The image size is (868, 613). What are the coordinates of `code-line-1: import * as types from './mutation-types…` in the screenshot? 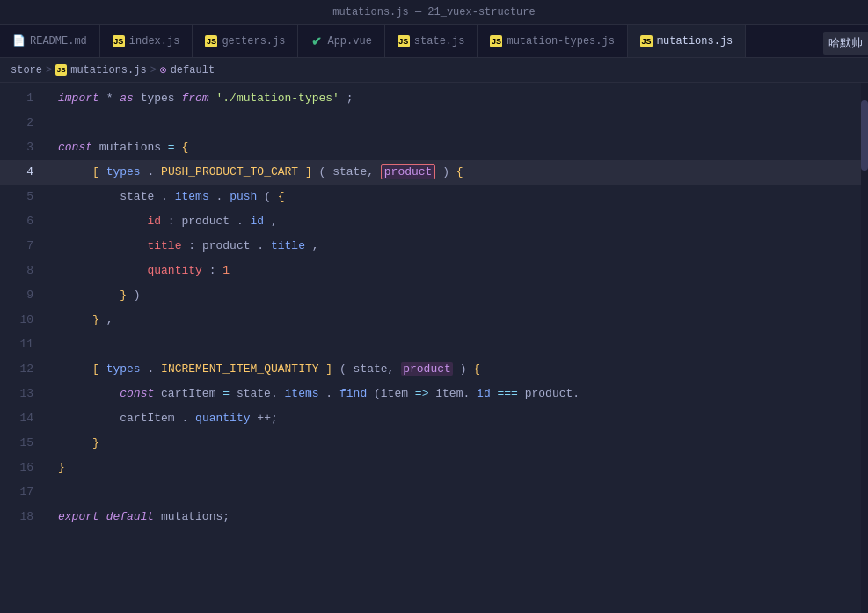 It's located at (456, 99).